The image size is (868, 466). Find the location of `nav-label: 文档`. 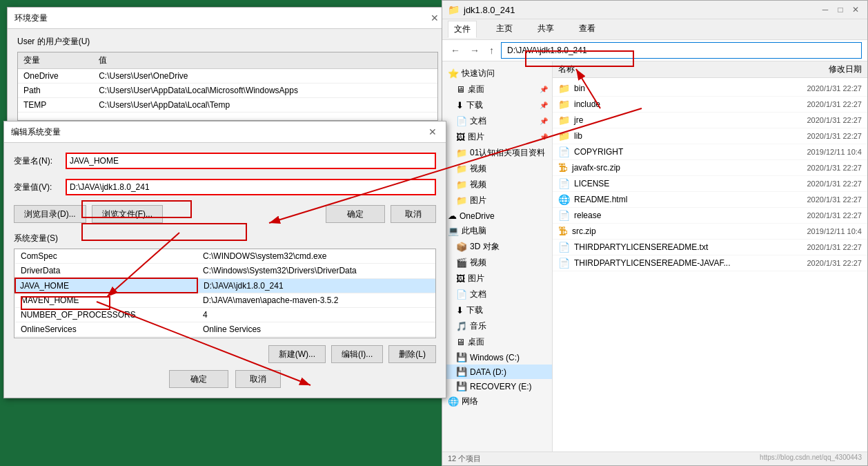

nav-label: 文档 is located at coordinates (478, 294).